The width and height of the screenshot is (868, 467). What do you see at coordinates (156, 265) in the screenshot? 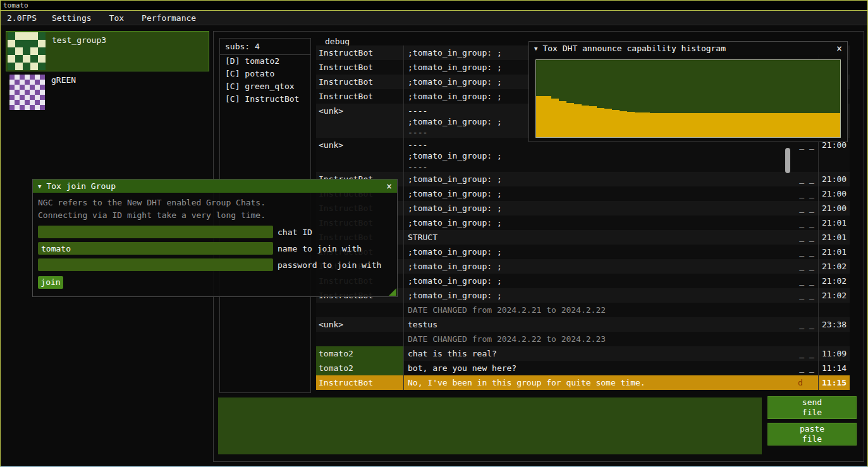
I see `join-password-input` at bounding box center [156, 265].